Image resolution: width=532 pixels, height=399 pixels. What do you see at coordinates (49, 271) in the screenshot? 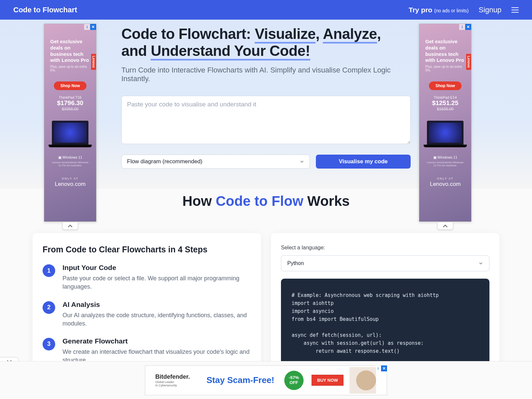
I see `step-number: 1` at bounding box center [49, 271].